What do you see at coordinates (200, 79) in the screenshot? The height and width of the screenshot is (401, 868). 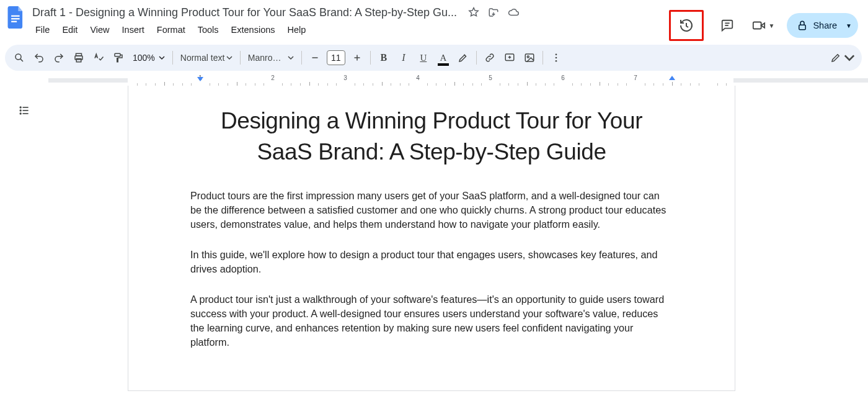 I see `left-indent-marker` at bounding box center [200, 79].